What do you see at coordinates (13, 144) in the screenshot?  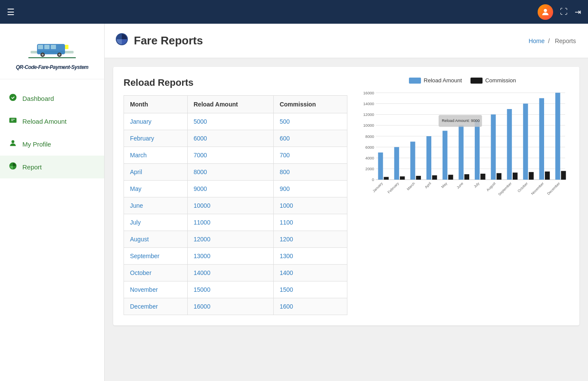 I see `profile-icon` at bounding box center [13, 144].